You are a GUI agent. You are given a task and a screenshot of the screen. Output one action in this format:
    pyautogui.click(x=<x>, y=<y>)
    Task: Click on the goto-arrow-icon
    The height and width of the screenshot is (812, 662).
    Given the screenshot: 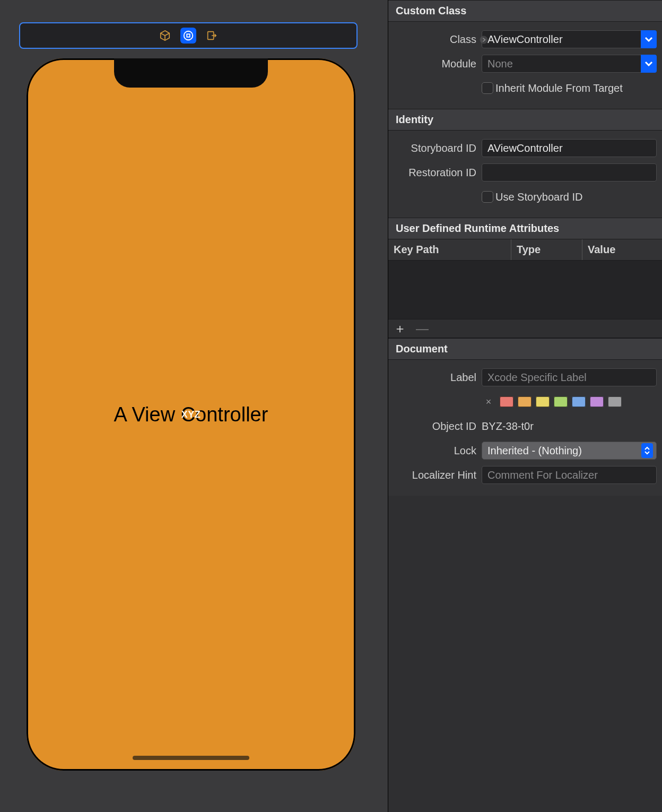 What is the action you would take?
    pyautogui.click(x=484, y=40)
    